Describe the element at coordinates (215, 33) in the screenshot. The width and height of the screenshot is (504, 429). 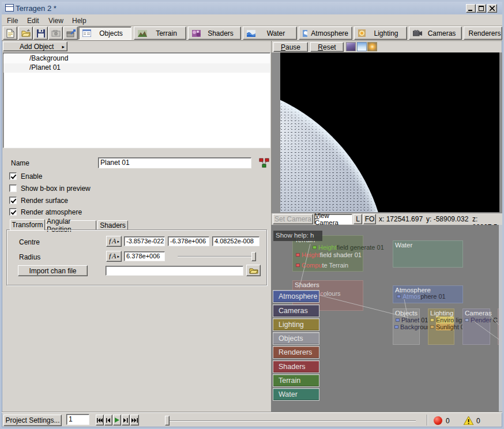
I see `tab-shaders: Shaders` at that location.